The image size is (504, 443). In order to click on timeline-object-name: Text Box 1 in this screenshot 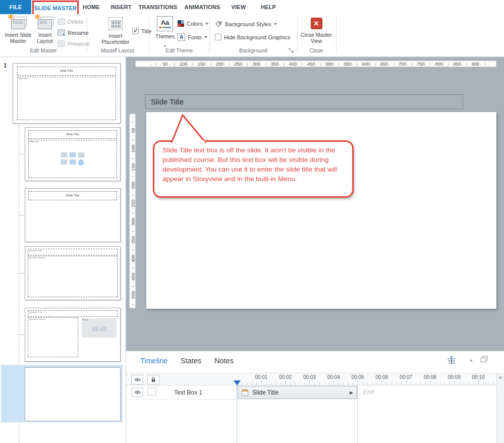, I will do `click(188, 393)`.